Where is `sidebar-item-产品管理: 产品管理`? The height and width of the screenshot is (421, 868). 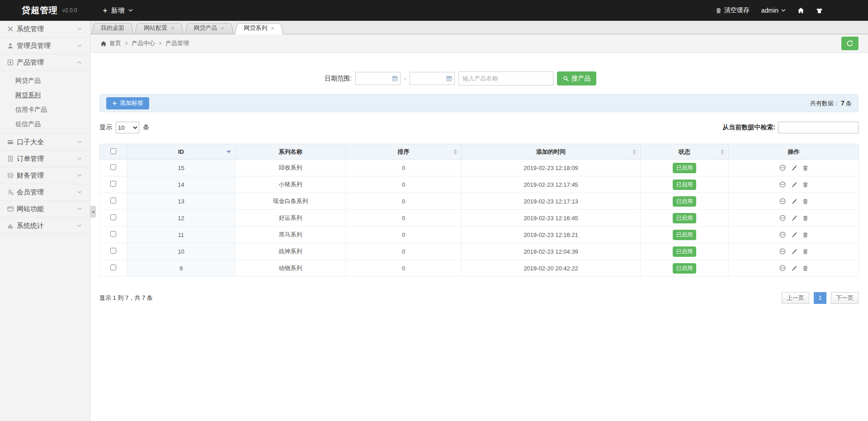
sidebar-item-产品管理: 产品管理 is located at coordinates (45, 62).